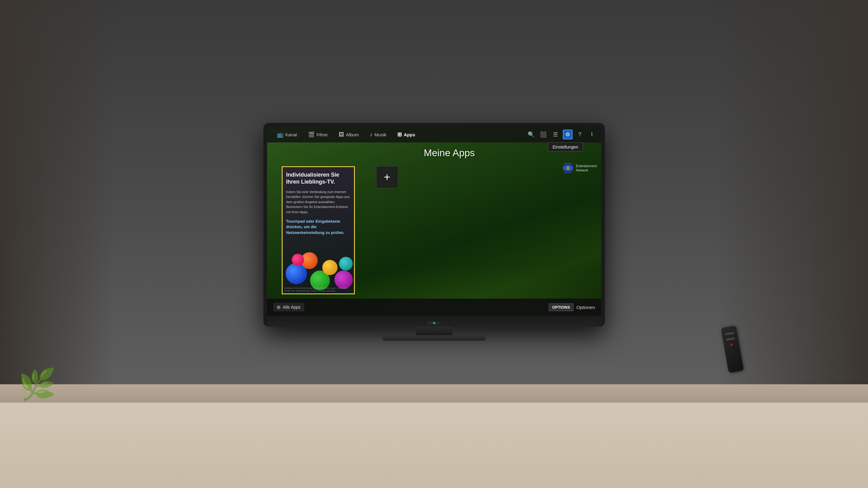 The height and width of the screenshot is (488, 868). I want to click on search-icon-btn: 🔍, so click(531, 135).